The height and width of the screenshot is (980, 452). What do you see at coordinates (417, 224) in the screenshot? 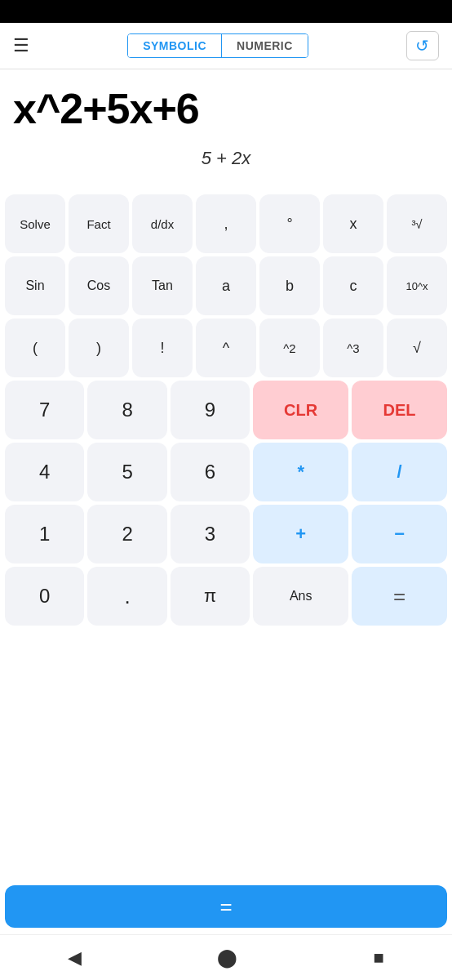
I see `key-cbrt: ³√` at bounding box center [417, 224].